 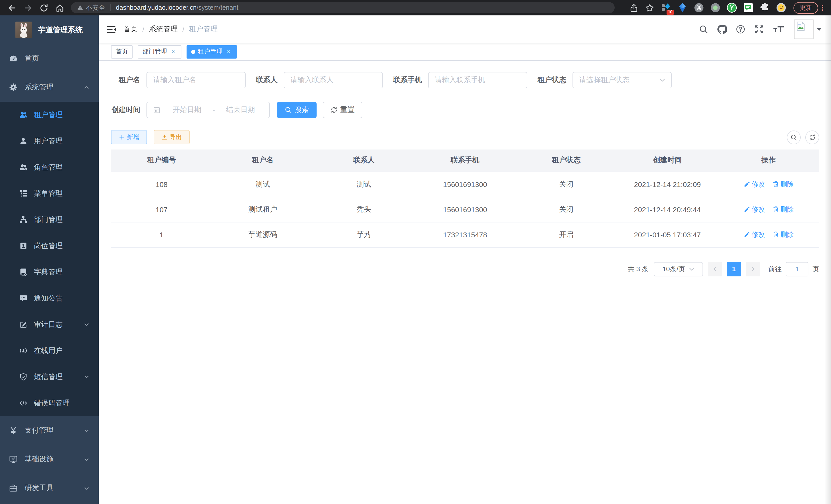 What do you see at coordinates (650, 8) in the screenshot?
I see `bookmark-star-icon` at bounding box center [650, 8].